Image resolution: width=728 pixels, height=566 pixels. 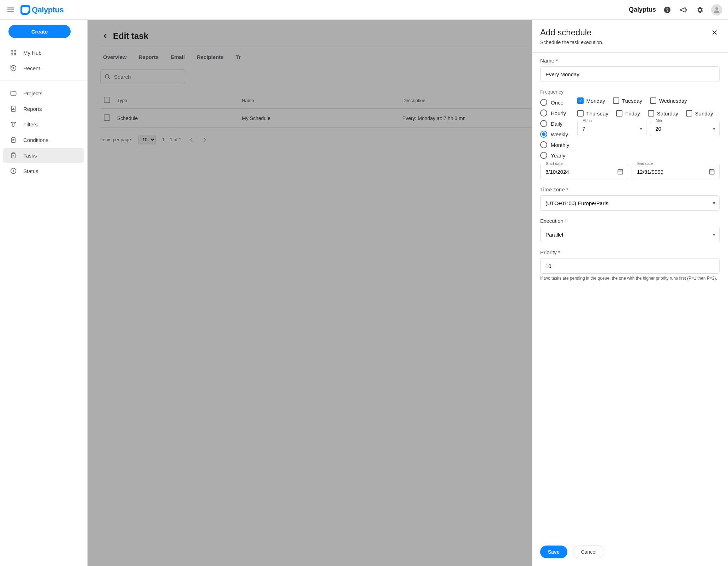 What do you see at coordinates (643, 10) in the screenshot?
I see `brand-label: Qalyptus` at bounding box center [643, 10].